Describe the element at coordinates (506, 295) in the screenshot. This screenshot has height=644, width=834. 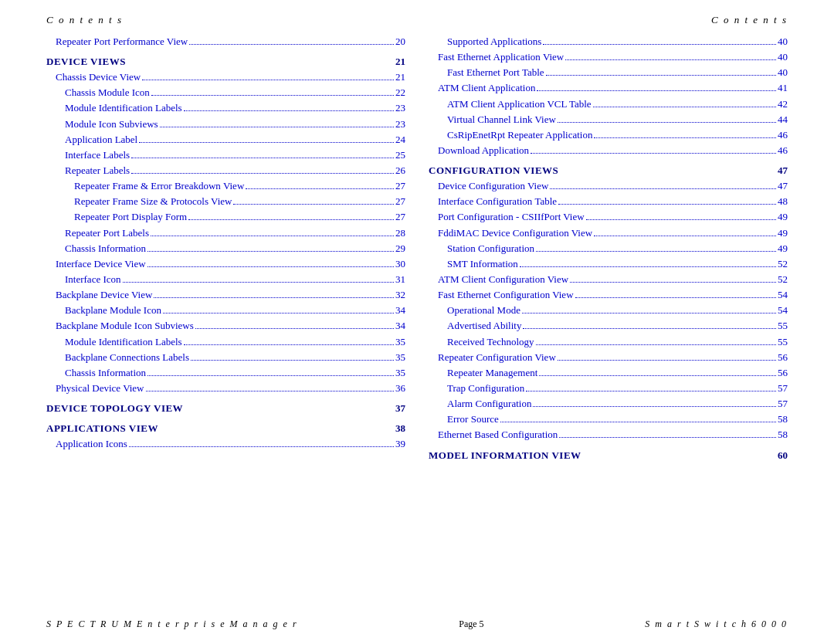
I see `toc-title: Fast Ethernet Configuration View` at that location.